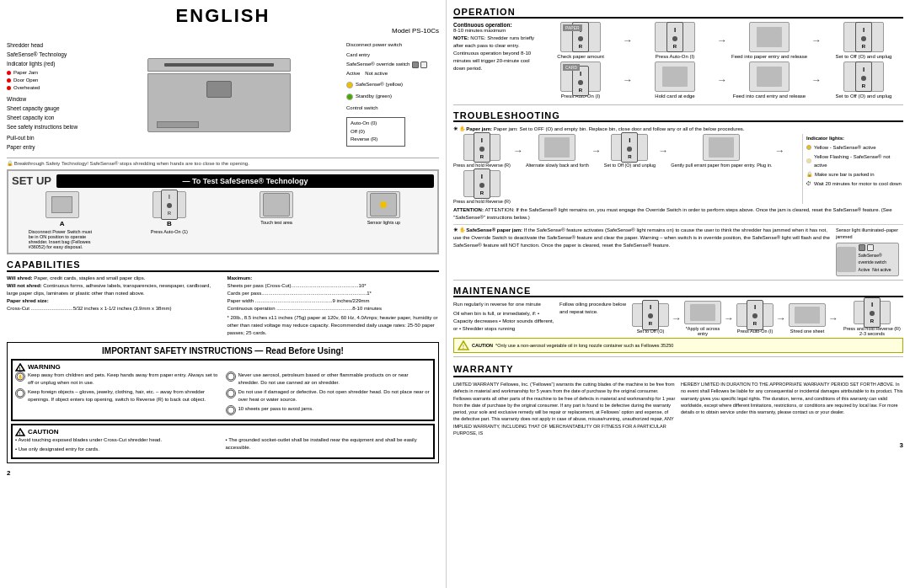 Image resolution: width=910 pixels, height=588 pixels. I want to click on switch-b: I R, so click(169, 205).